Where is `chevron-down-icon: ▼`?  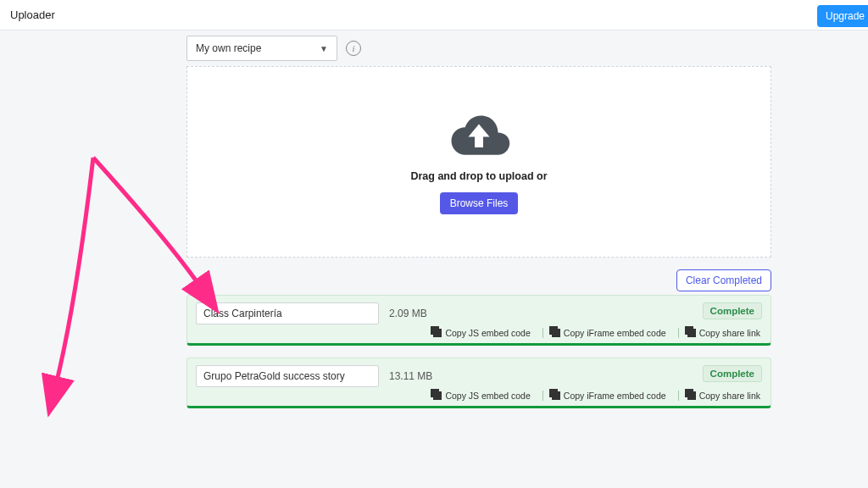 chevron-down-icon: ▼ is located at coordinates (324, 49).